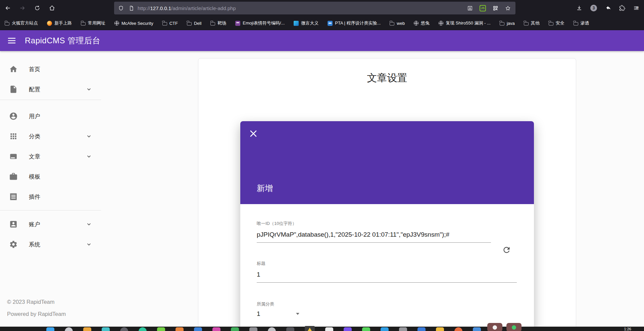 This screenshot has height=331, width=644. What do you see at coordinates (59, 23) in the screenshot?
I see `bookmark-item: 新手上路` at bounding box center [59, 23].